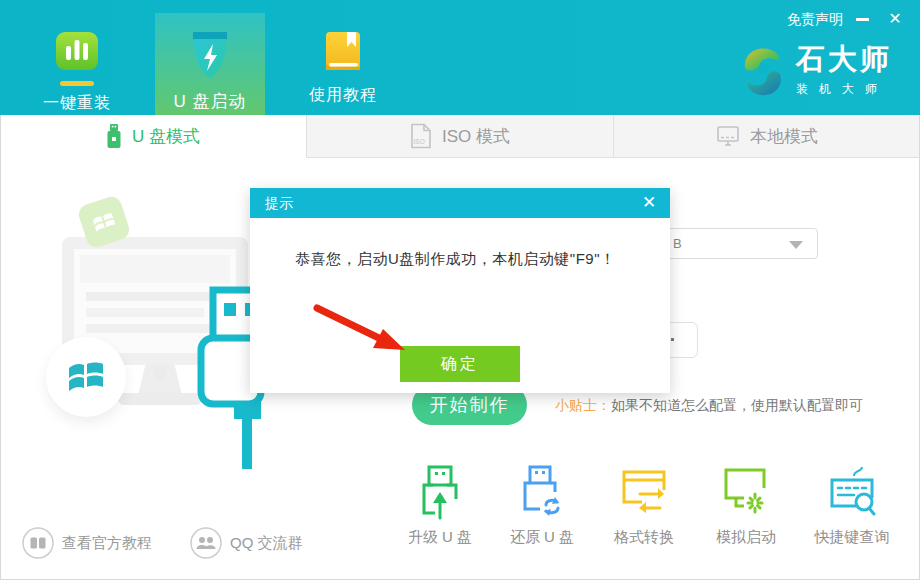 Image resolution: width=920 pixels, height=580 pixels. What do you see at coordinates (114, 136) in the screenshot?
I see `usb-drive-icon` at bounding box center [114, 136].